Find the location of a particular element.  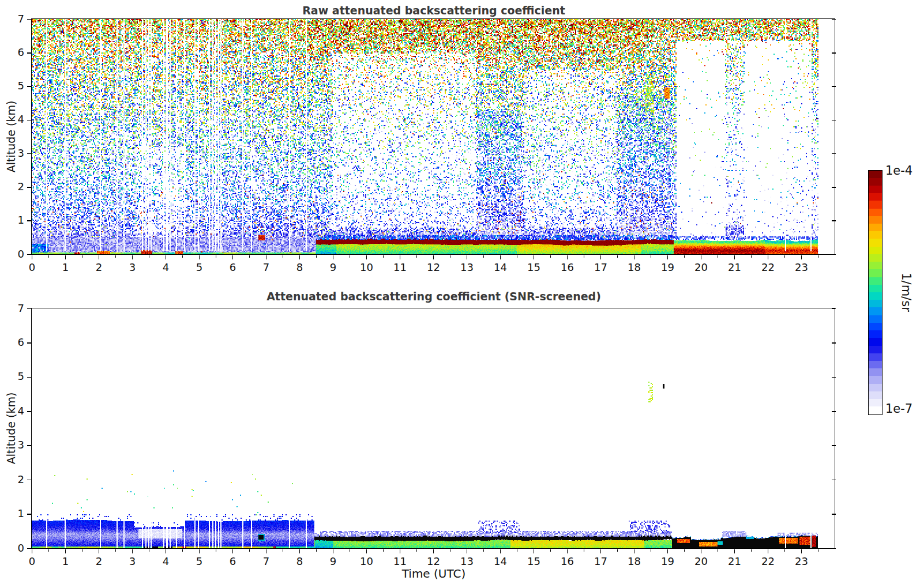

x-tick-label: 5 is located at coordinates (200, 267).